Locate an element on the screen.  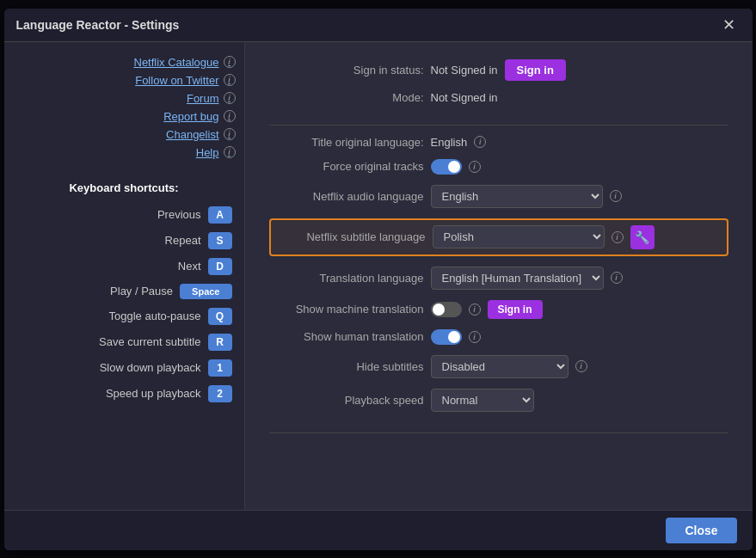
hide-subtitles-row: Hide subtitles Disabled Primary Secondar… is located at coordinates (499, 366).